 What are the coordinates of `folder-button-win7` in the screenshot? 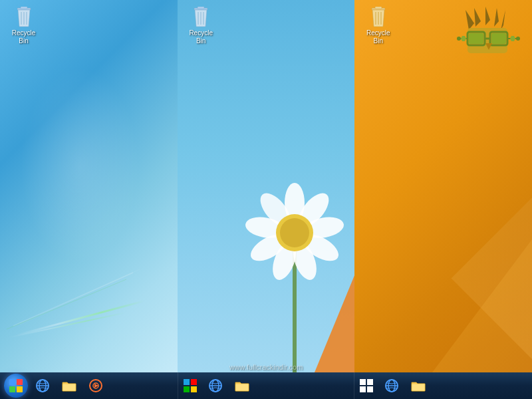 It's located at (69, 386).